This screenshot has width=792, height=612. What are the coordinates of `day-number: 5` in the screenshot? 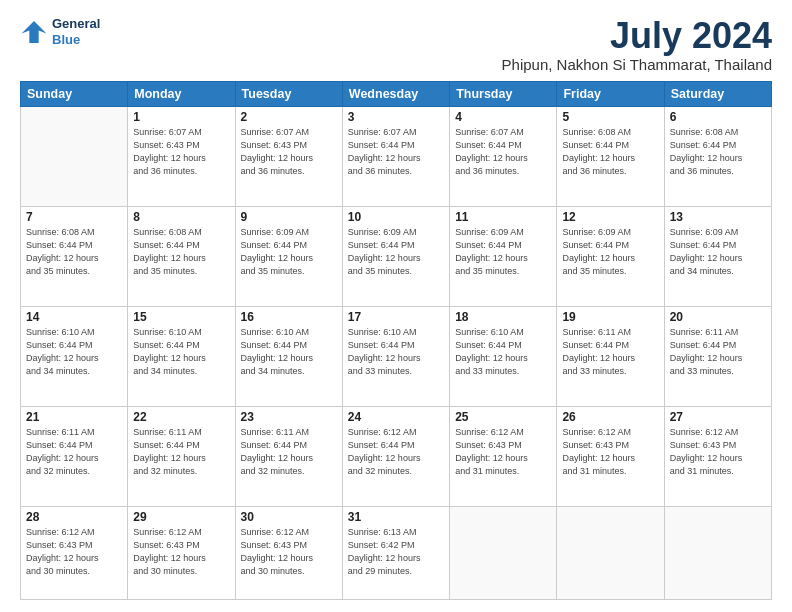 It's located at (610, 117).